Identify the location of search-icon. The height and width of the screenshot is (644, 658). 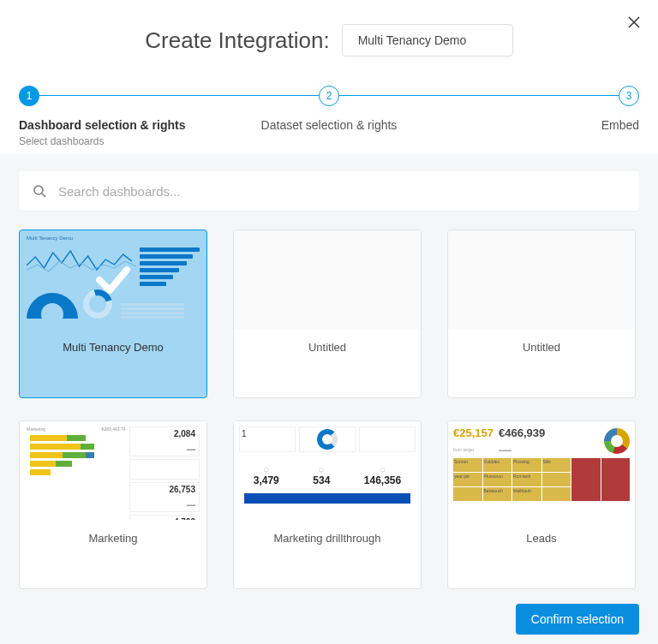
(39, 191).